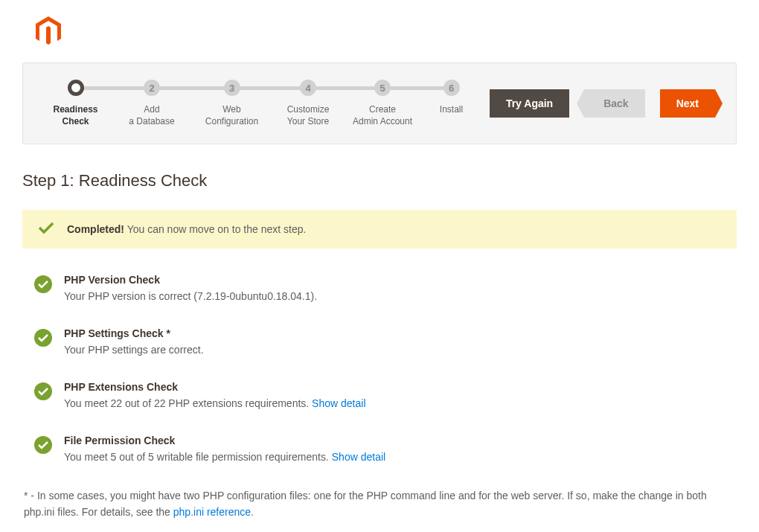 This screenshot has height=532, width=759. What do you see at coordinates (688, 103) in the screenshot?
I see `next-button: Next` at bounding box center [688, 103].